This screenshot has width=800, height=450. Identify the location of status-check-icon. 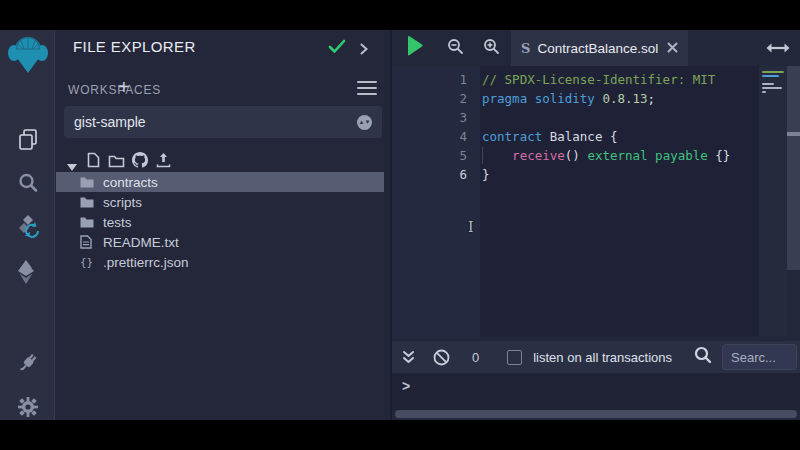
(337, 48).